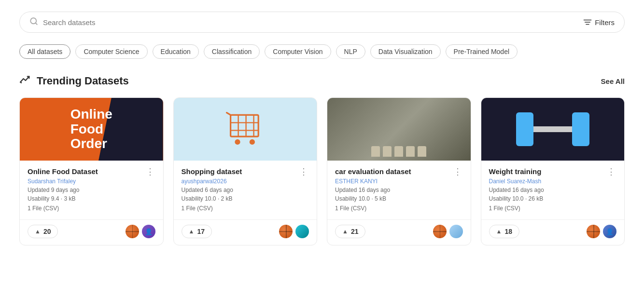 The width and height of the screenshot is (644, 285). I want to click on filter-label: Filters, so click(604, 22).